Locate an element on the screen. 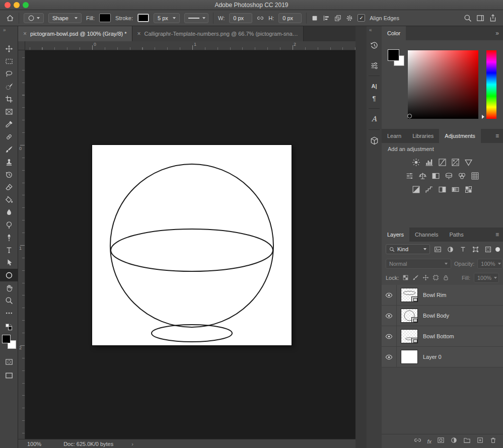 This screenshot has height=448, width=503. layer-row: Bowl Rim is located at coordinates (442, 295).